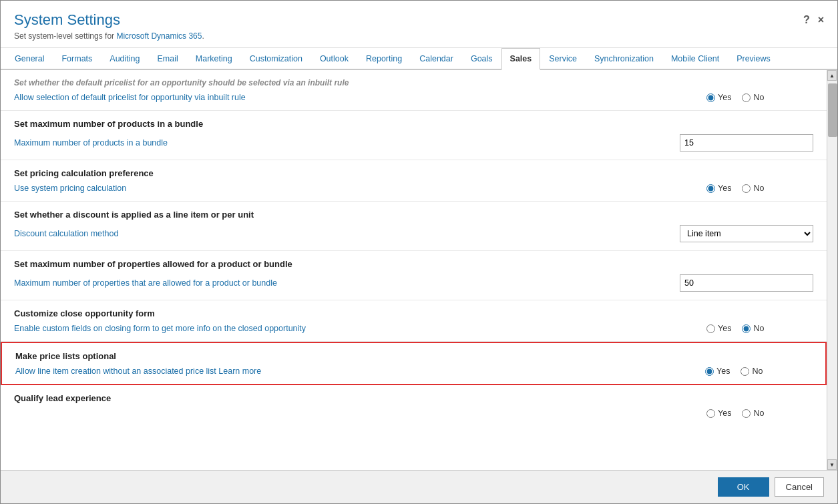 This screenshot has height=504, width=838. Describe the element at coordinates (414, 143) in the screenshot. I see `section-row-max-products: Maximum number of products in a bundle` at that location.